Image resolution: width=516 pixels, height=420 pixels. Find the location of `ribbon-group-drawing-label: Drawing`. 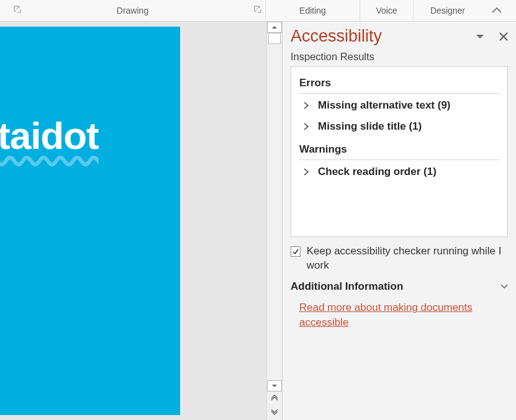

ribbon-group-drawing-label: Drawing is located at coordinates (133, 11).